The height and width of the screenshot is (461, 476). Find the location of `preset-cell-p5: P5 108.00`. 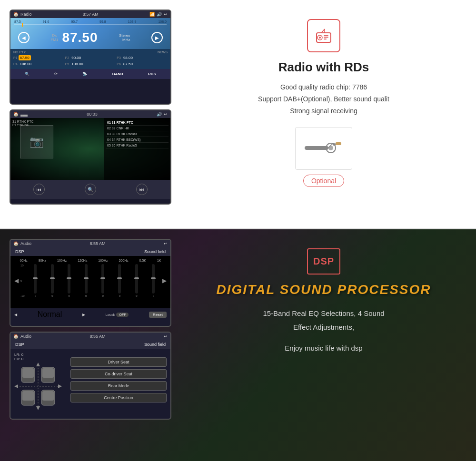

preset-cell-p5: P5 108.00 is located at coordinates (90, 64).